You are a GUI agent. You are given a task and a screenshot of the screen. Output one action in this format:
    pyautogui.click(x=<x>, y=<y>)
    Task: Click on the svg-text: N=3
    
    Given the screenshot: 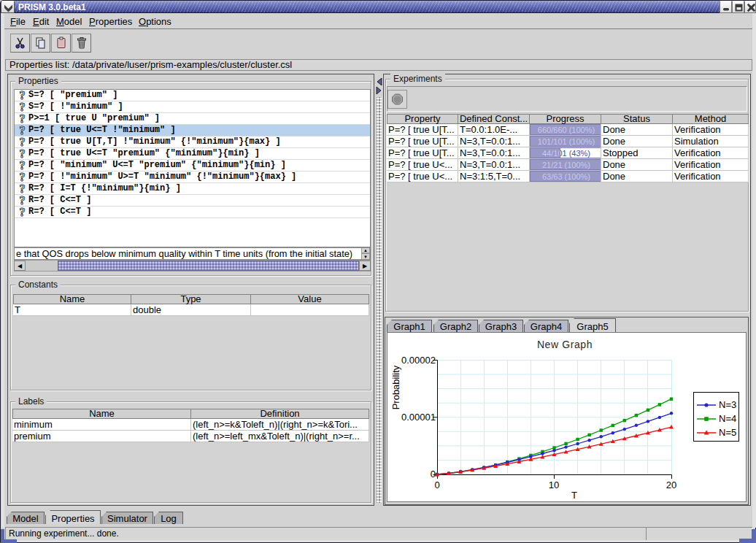 What is the action you would take?
    pyautogui.click(x=728, y=404)
    